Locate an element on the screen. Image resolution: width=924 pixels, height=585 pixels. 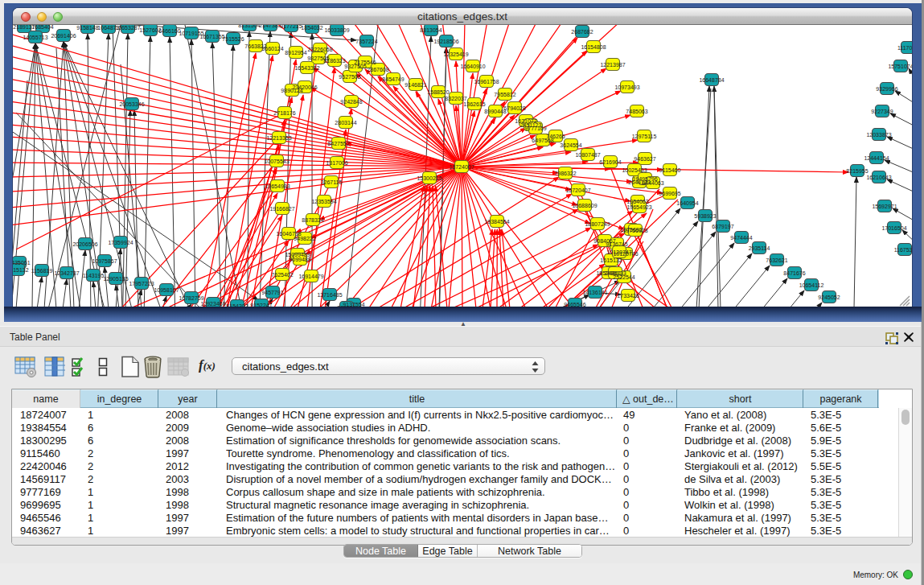
svg-text: 2935114 is located at coordinates (759, 248).